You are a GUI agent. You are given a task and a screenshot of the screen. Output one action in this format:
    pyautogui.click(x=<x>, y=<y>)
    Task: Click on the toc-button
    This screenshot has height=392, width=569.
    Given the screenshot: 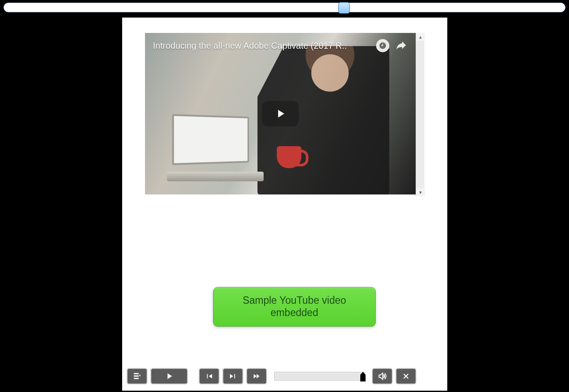 What is the action you would take?
    pyautogui.click(x=137, y=376)
    